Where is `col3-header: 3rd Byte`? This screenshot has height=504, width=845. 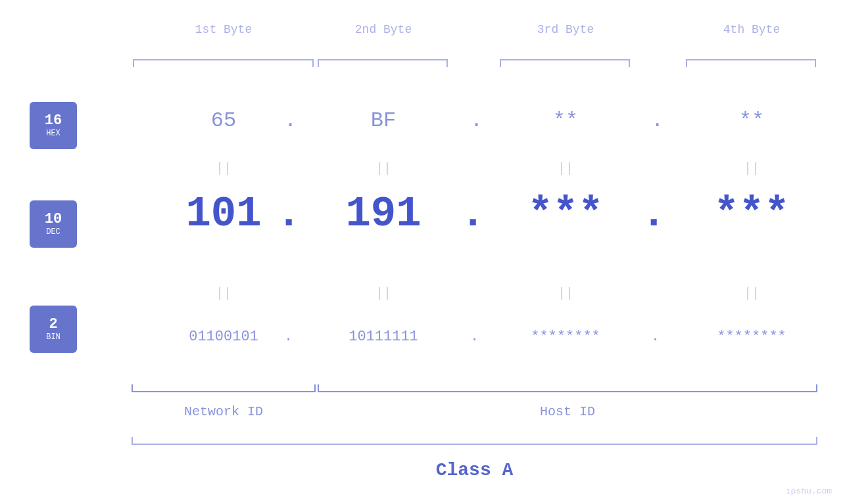 col3-header: 3rd Byte is located at coordinates (566, 30).